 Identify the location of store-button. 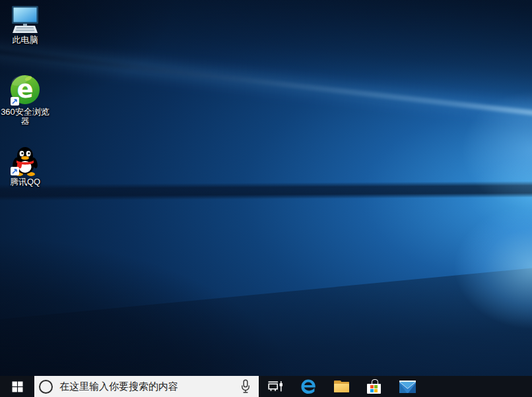
(374, 386).